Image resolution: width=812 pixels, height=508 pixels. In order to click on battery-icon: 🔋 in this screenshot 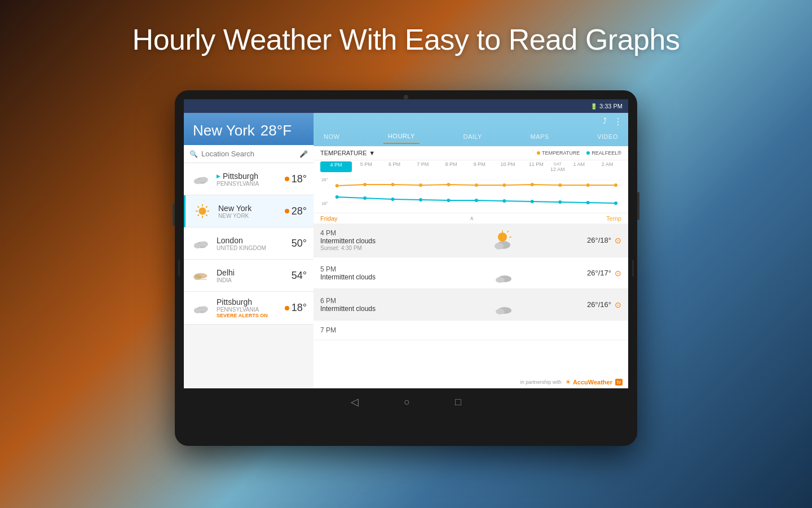, I will do `click(594, 106)`.